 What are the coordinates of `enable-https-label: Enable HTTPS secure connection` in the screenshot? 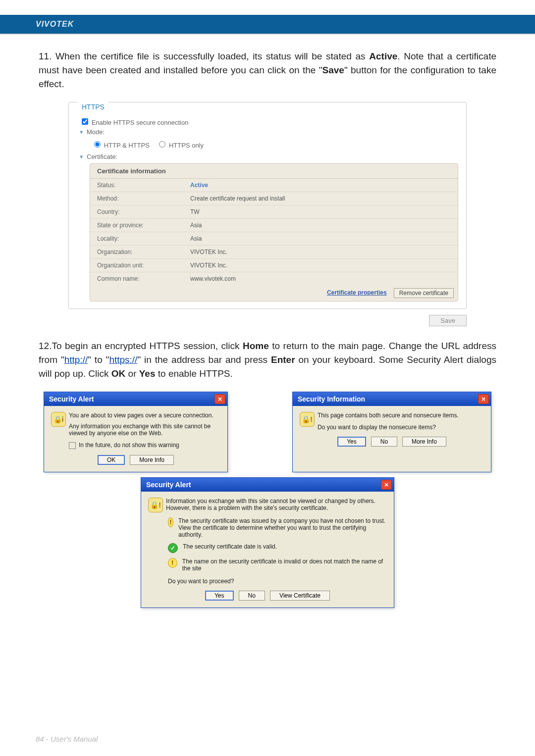 It's located at (140, 123).